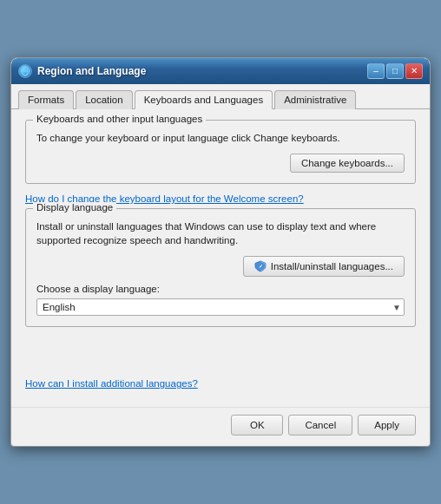  I want to click on apply-button: Apply, so click(387, 425).